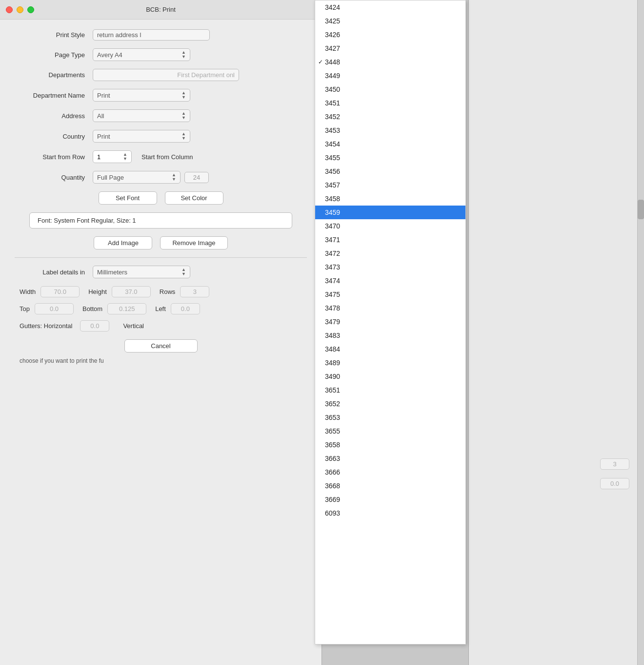  What do you see at coordinates (183, 95) in the screenshot?
I see `department-name-stepper: ▲ ▼` at bounding box center [183, 95].